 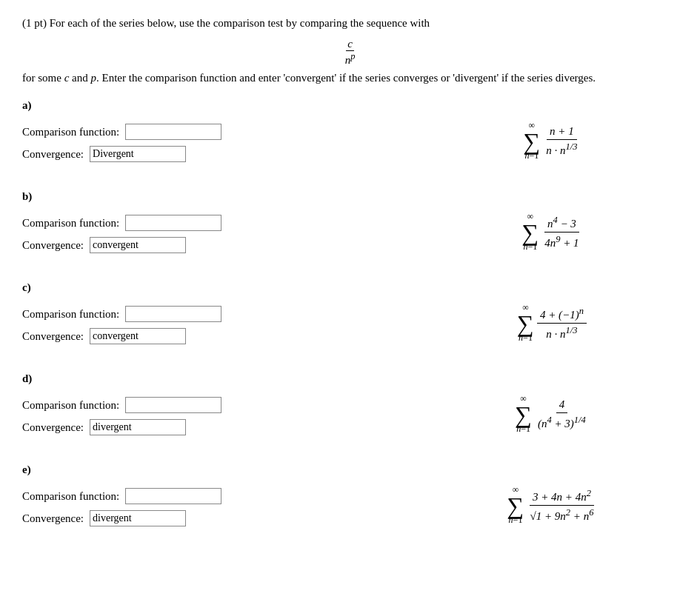 I want to click on problem-e-convergence-label: Convergence:, so click(x=53, y=518).